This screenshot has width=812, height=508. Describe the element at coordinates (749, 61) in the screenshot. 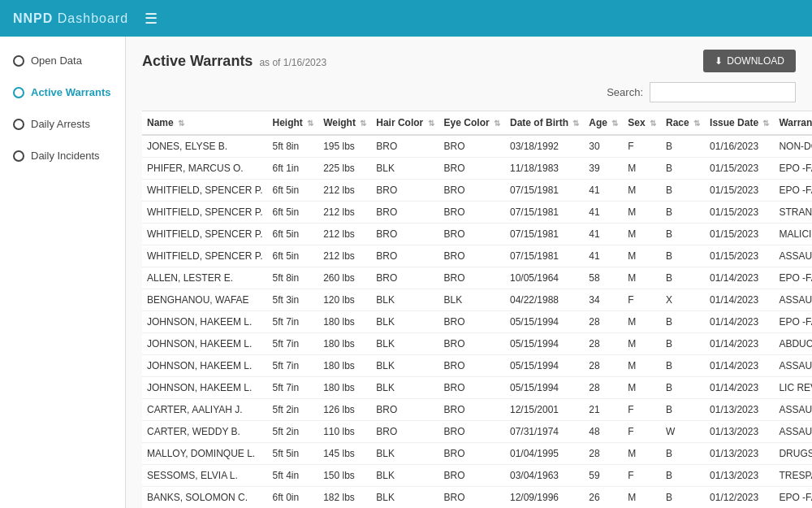

I see `download-button: ⬇ DOWNLOAD` at that location.